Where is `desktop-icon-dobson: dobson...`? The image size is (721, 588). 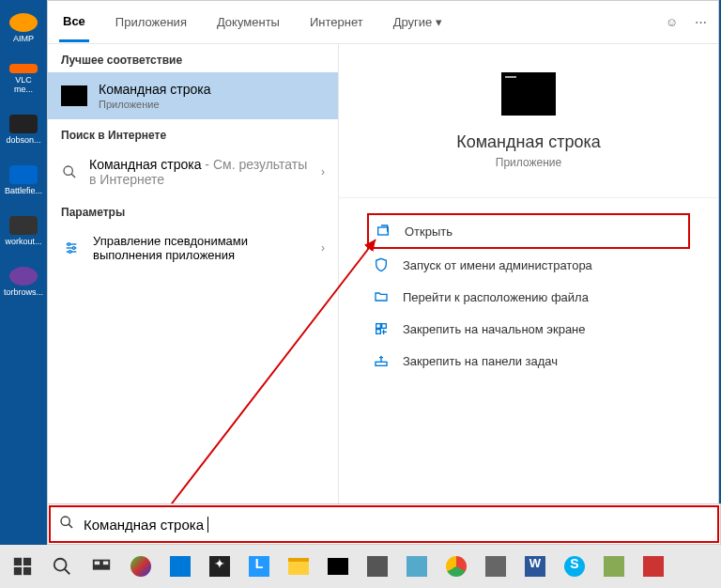 desktop-icon-dobson: dobson... is located at coordinates (23, 130).